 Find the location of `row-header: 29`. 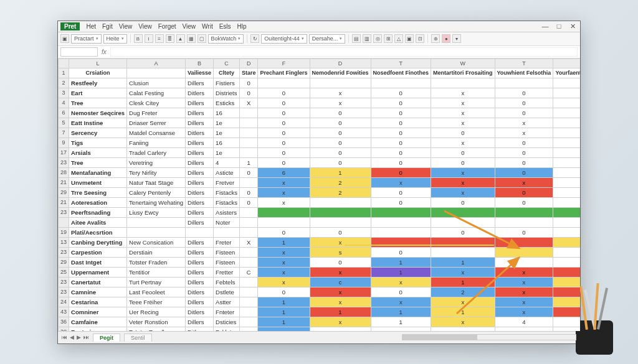

row-header: 29 is located at coordinates (64, 262).